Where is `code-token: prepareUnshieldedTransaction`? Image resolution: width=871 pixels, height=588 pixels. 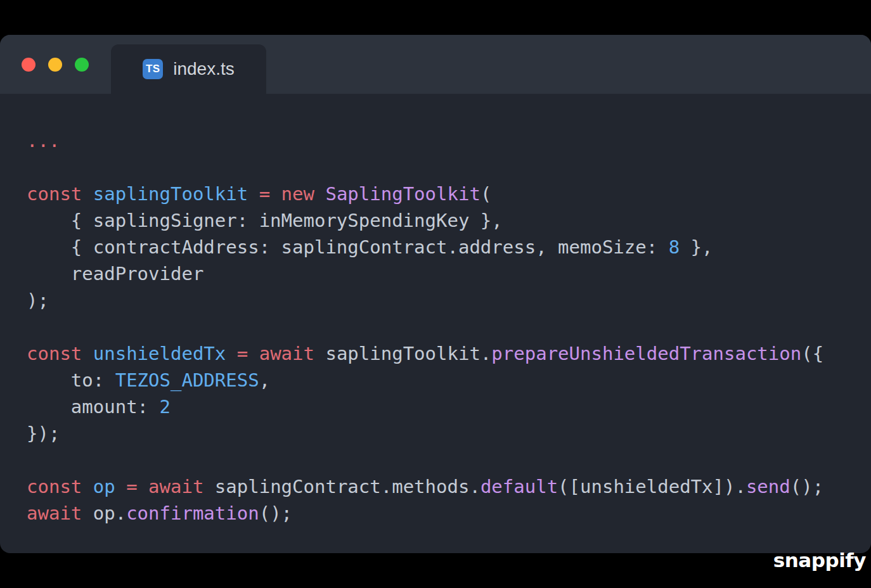 code-token: prepareUnshieldedTransaction is located at coordinates (647, 354).